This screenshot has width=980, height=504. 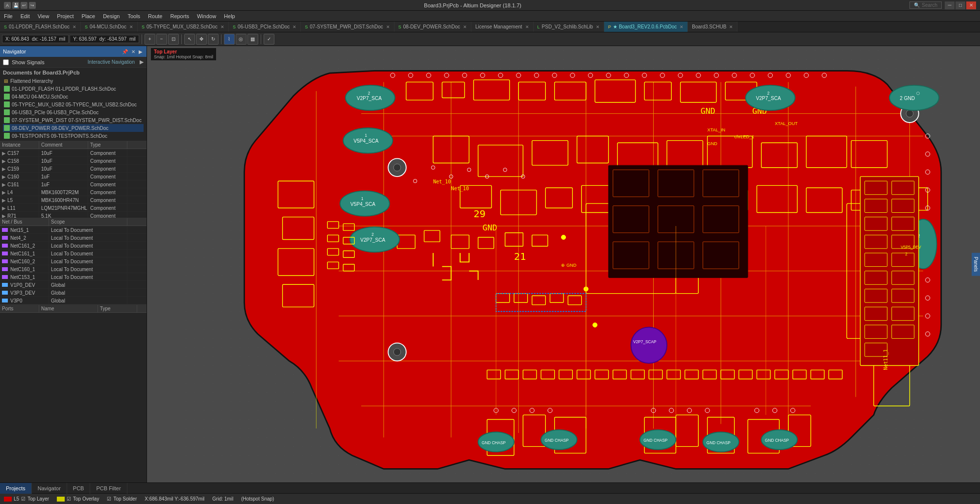 What do you see at coordinates (74, 238) in the screenshot?
I see `net-row: Net4_2 Local To Document` at bounding box center [74, 238].